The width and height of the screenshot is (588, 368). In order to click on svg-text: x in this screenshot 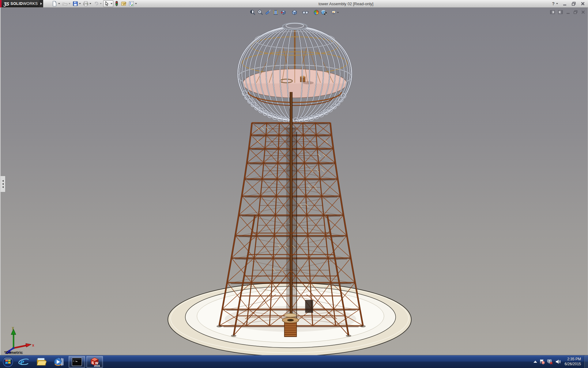, I will do `click(33, 345)`.